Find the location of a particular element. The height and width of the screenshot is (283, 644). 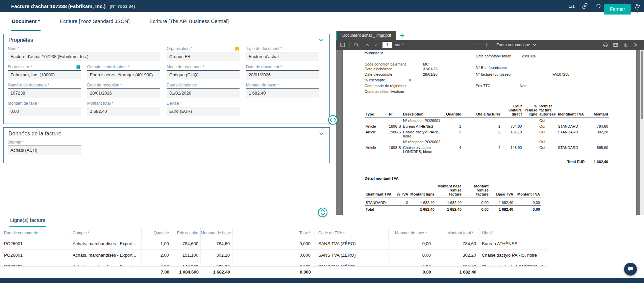

pdf-items-row: Article1896-SBureau ATHÈNES 11784,60 Oui… is located at coordinates (487, 126).